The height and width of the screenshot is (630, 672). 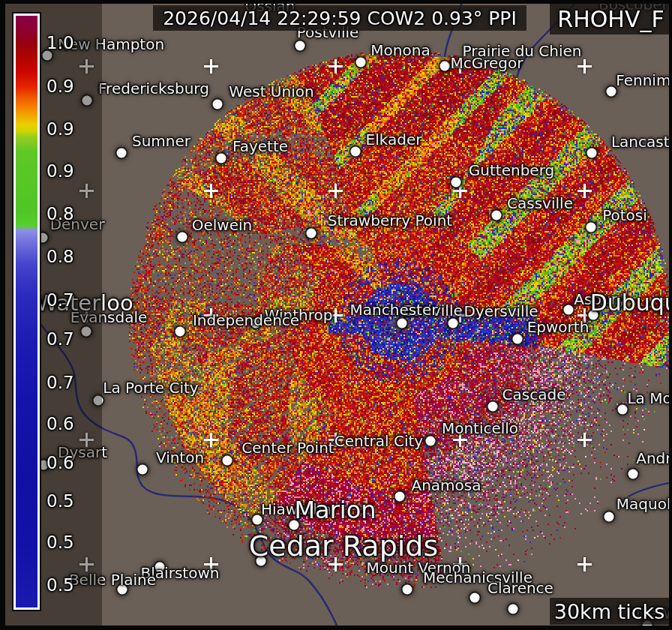 What do you see at coordinates (644, 81) in the screenshot?
I see `city-label: Fennimore` at bounding box center [644, 81].